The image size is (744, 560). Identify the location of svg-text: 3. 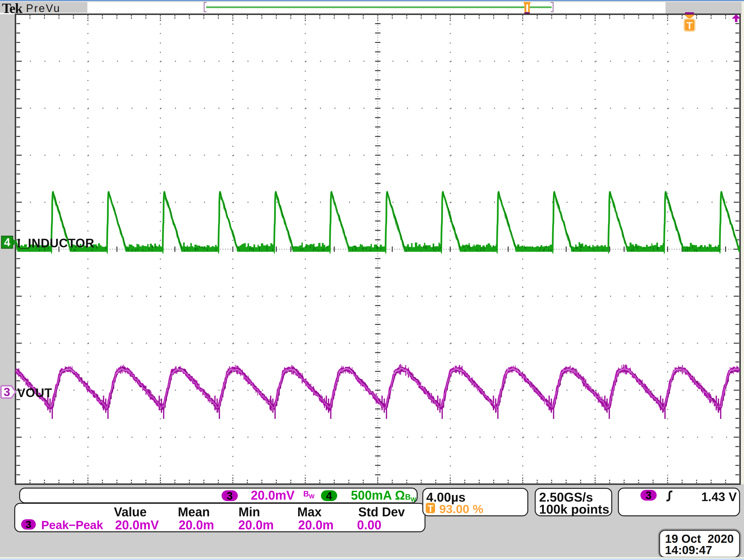
(7, 392).